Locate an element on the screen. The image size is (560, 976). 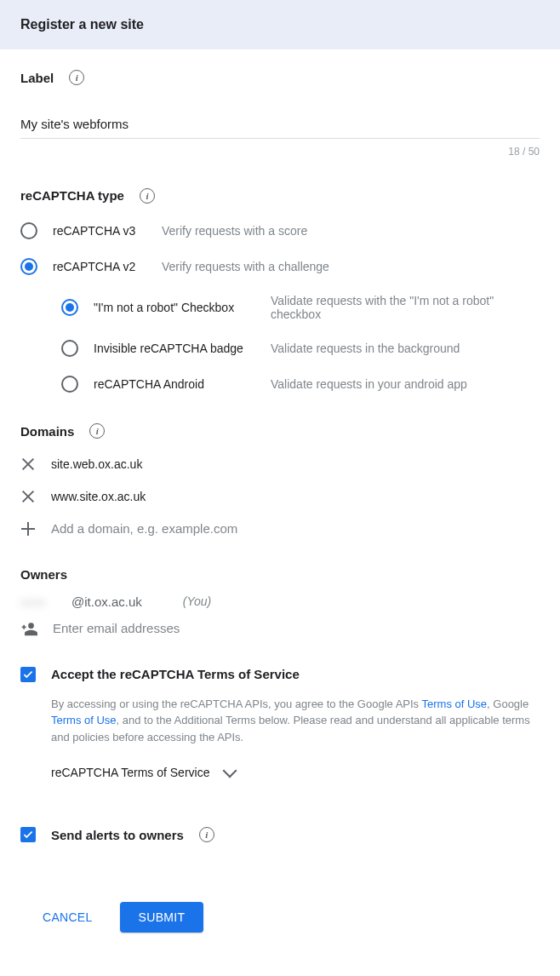
tos-checkbox-label: Accept the reCAPTCHA Terms of Service is located at coordinates (175, 675).